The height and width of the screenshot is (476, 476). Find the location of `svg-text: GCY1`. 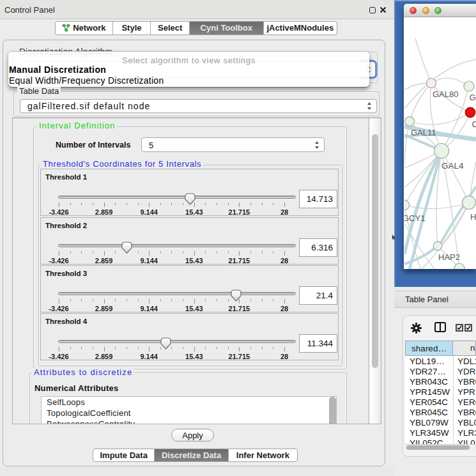

svg-text: GCY1 is located at coordinates (415, 219).